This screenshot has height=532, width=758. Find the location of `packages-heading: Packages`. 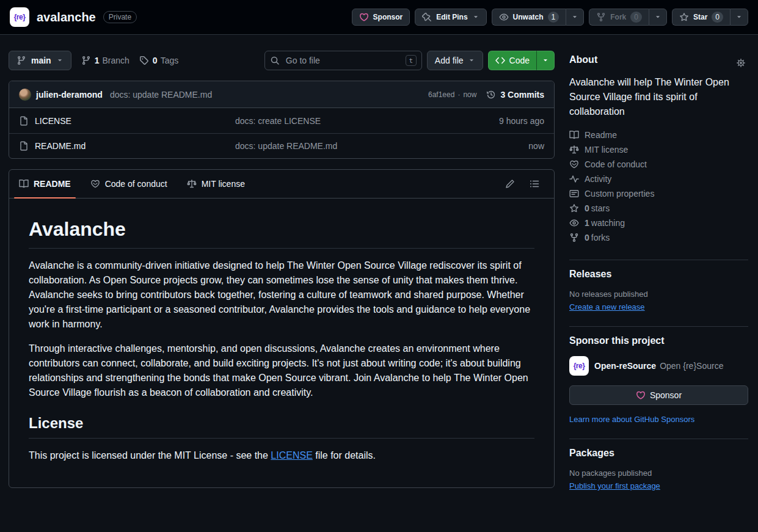

packages-heading: Packages is located at coordinates (658, 453).